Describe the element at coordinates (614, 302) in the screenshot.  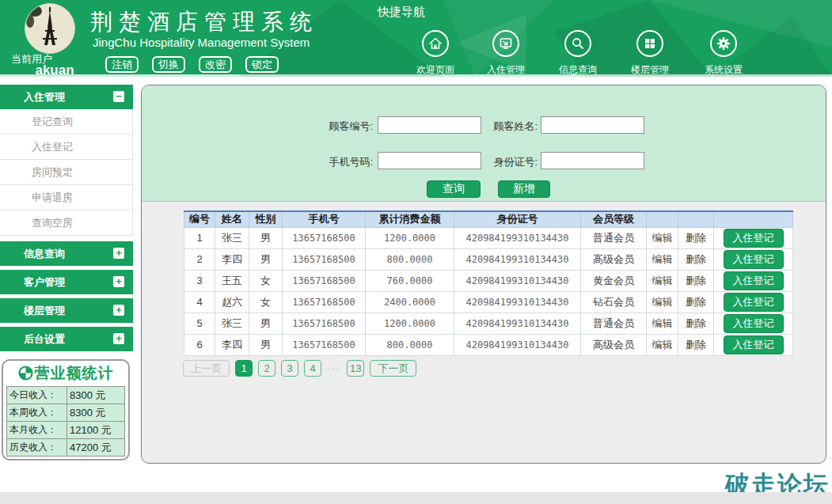
I see `cell-level: 钻石会员` at that location.